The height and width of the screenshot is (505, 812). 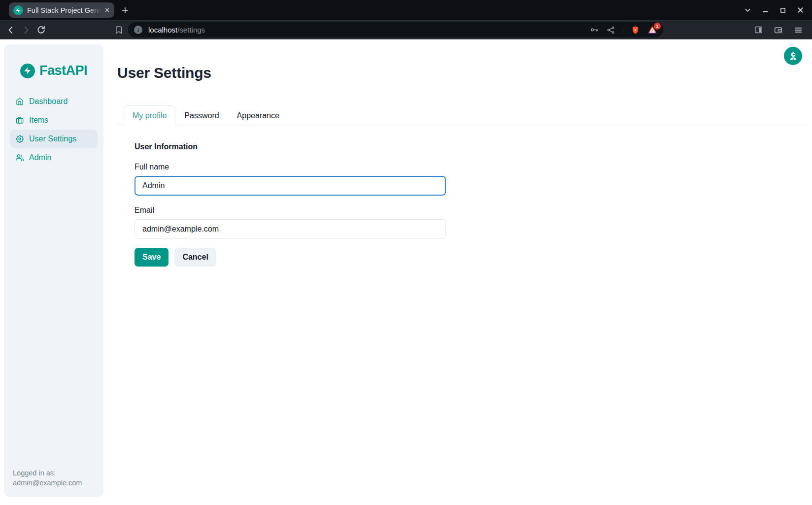 I want to click on brave-rewards-icon: 1, so click(x=652, y=30).